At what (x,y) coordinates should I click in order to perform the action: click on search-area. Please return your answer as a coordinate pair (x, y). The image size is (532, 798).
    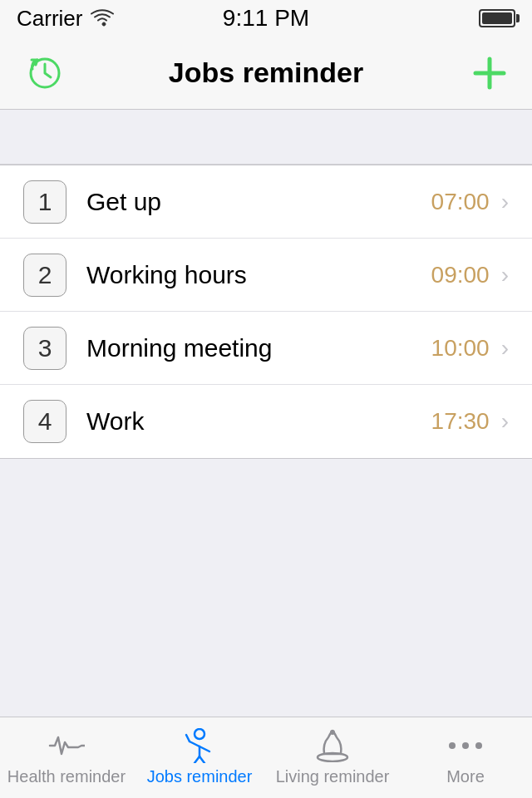
    Looking at the image, I should click on (266, 137).